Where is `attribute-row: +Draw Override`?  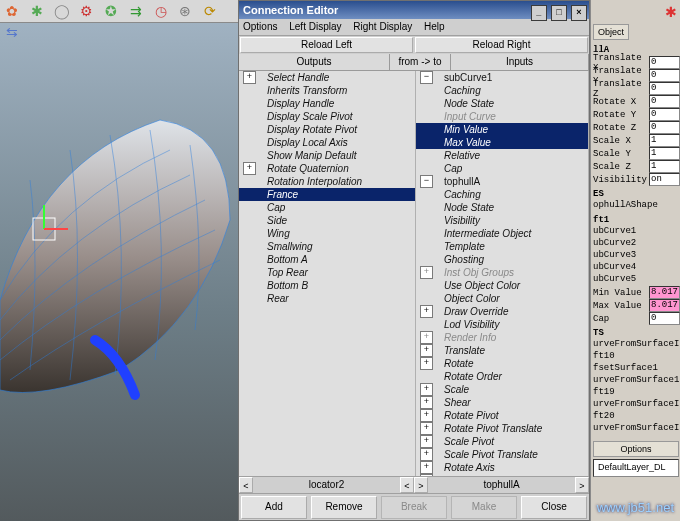 attribute-row: +Draw Override is located at coordinates (502, 312).